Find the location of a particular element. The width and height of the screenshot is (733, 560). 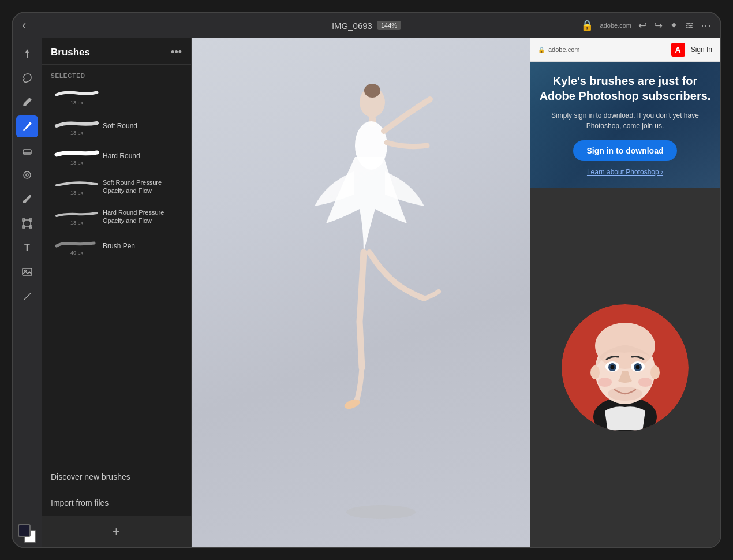

brush-size: 40 px is located at coordinates (77, 253).